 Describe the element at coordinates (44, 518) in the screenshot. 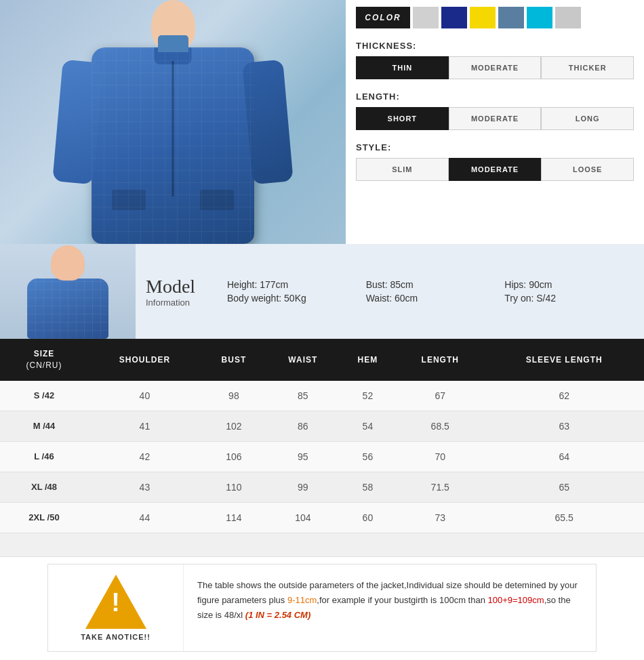

I see `size-cell: 2XL /50` at that location.